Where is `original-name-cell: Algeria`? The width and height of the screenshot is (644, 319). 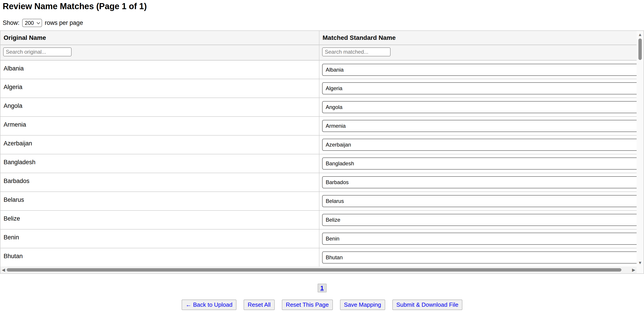
original-name-cell: Algeria is located at coordinates (160, 88).